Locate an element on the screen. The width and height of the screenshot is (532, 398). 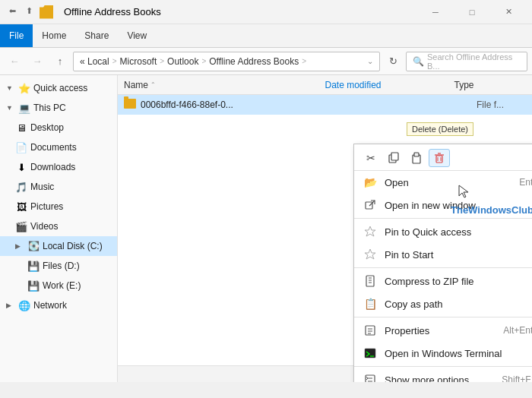
sidebar-item-files-d: 💾 Files (D:) is located at coordinates (59, 266).